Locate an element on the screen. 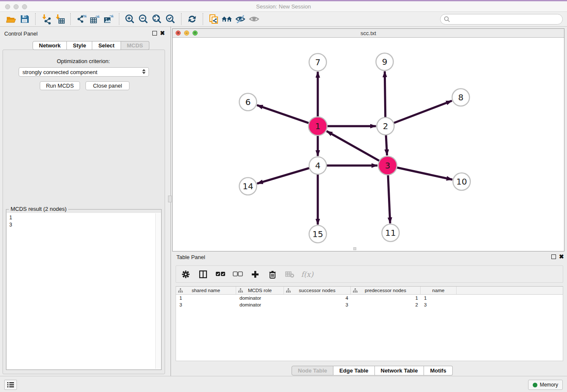 This screenshot has height=392, width=567. tab-network-table: Network Table is located at coordinates (399, 371).